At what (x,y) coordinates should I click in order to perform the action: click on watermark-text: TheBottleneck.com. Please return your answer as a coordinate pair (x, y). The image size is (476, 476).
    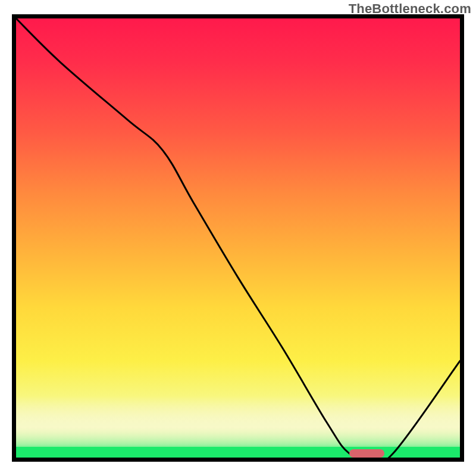
    Looking at the image, I should click on (410, 9).